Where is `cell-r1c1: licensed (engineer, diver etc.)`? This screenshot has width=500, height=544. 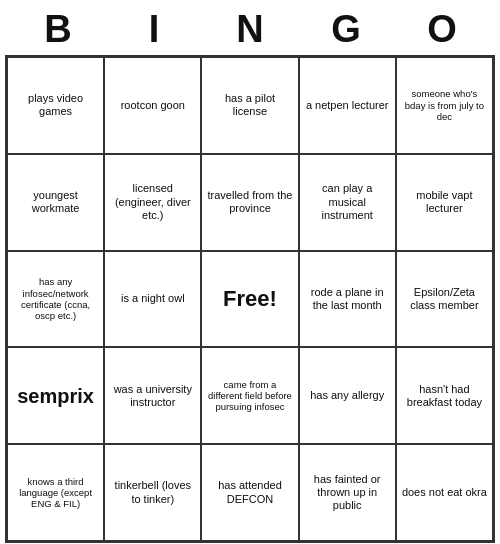
cell-r1c1: licensed (engineer, diver etc.) is located at coordinates (152, 202).